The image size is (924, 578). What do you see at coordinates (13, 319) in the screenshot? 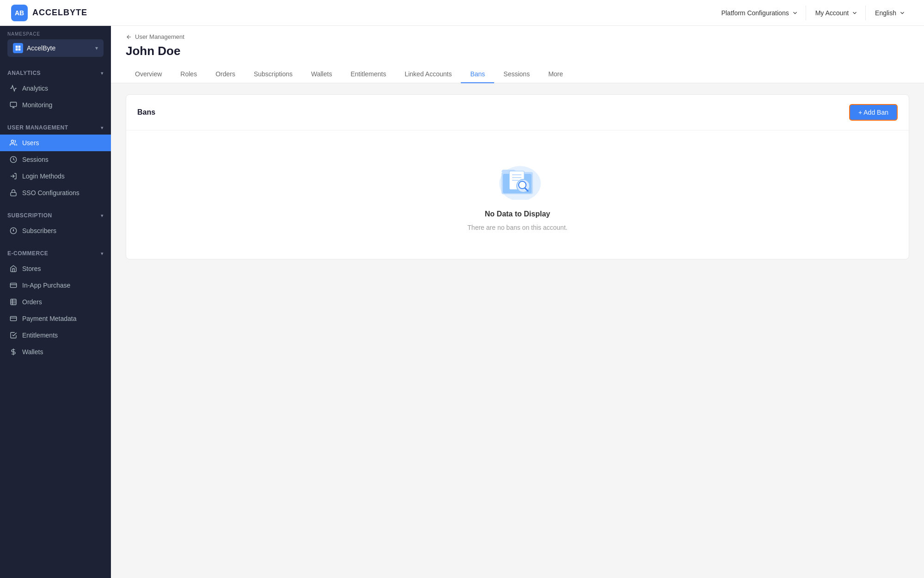
I see `payment-icon` at bounding box center [13, 319].